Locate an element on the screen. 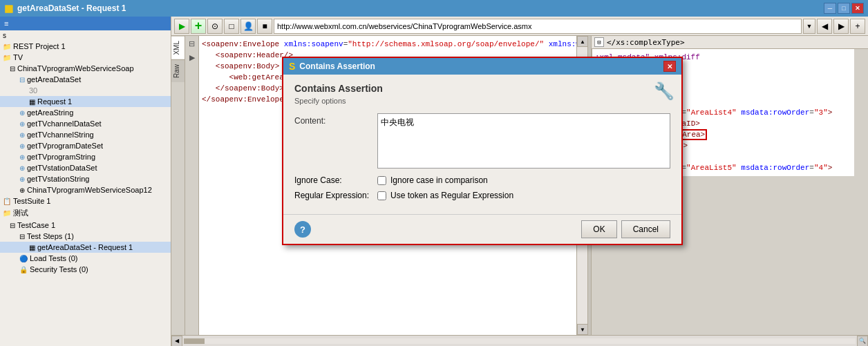 The height and width of the screenshot is (346, 868). nav-settings: + is located at coordinates (858, 26).